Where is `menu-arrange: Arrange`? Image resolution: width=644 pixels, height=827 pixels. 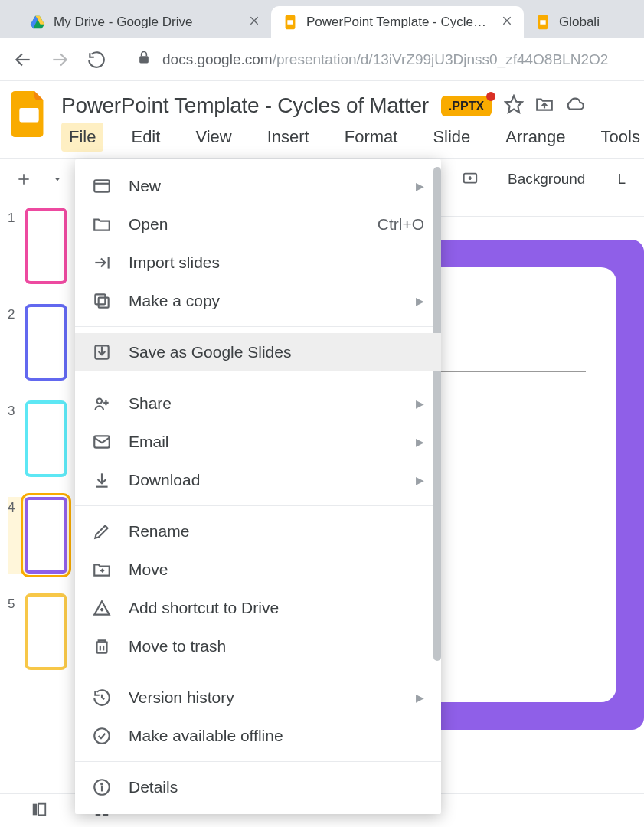 menu-arrange: Arrange is located at coordinates (535, 137).